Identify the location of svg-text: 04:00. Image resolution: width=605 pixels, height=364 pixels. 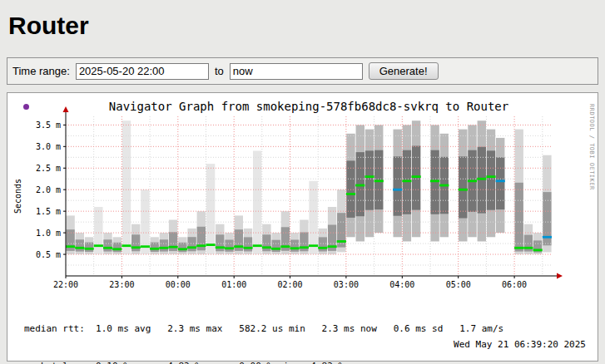
(402, 284).